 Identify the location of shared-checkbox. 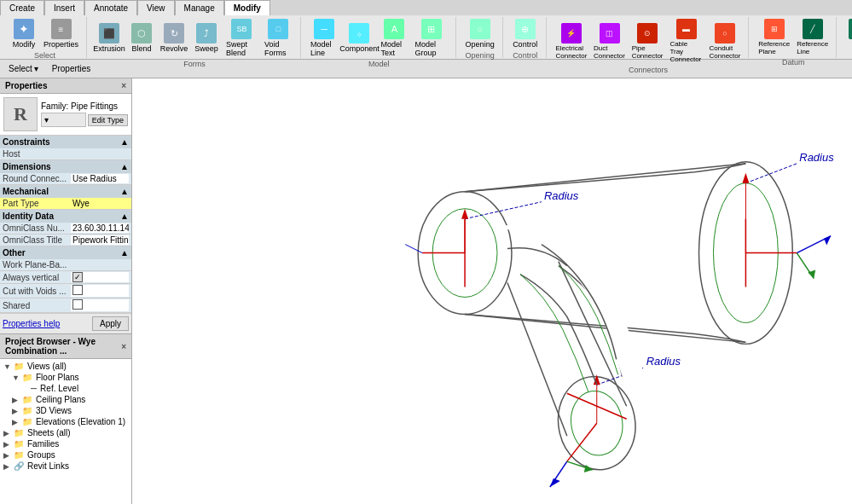
(78, 304).